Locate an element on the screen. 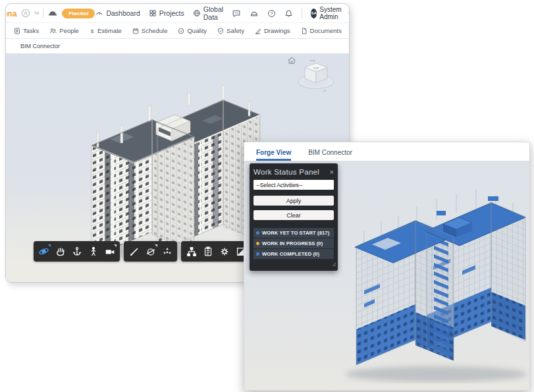 This screenshot has width=534, height=392. activities-select: --Select Activities-- is located at coordinates (294, 184).